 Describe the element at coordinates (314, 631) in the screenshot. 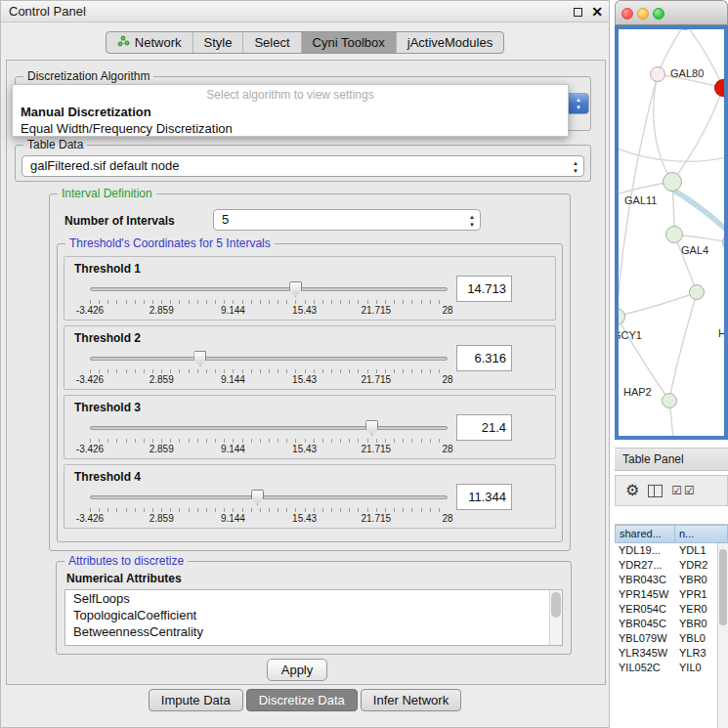

I see `attribute-list-item: BetweennessCentrality` at that location.